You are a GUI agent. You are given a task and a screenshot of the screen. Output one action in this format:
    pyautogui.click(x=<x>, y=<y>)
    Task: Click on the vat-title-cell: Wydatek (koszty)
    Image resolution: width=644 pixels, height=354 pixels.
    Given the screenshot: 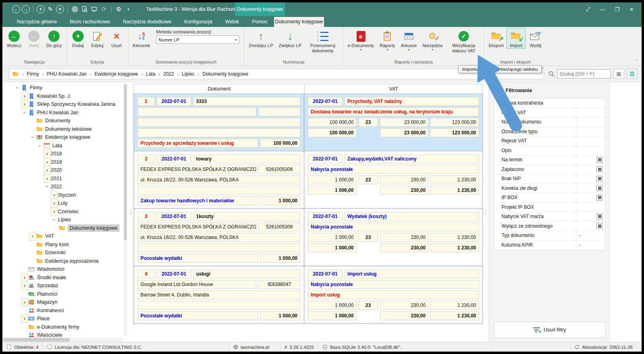 What is the action you would take?
    pyautogui.click(x=412, y=216)
    